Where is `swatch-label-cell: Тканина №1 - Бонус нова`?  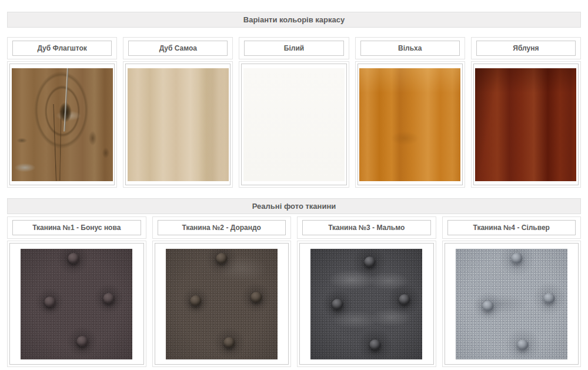 swatch-label-cell: Тканина №1 - Бонус нова is located at coordinates (76, 228).